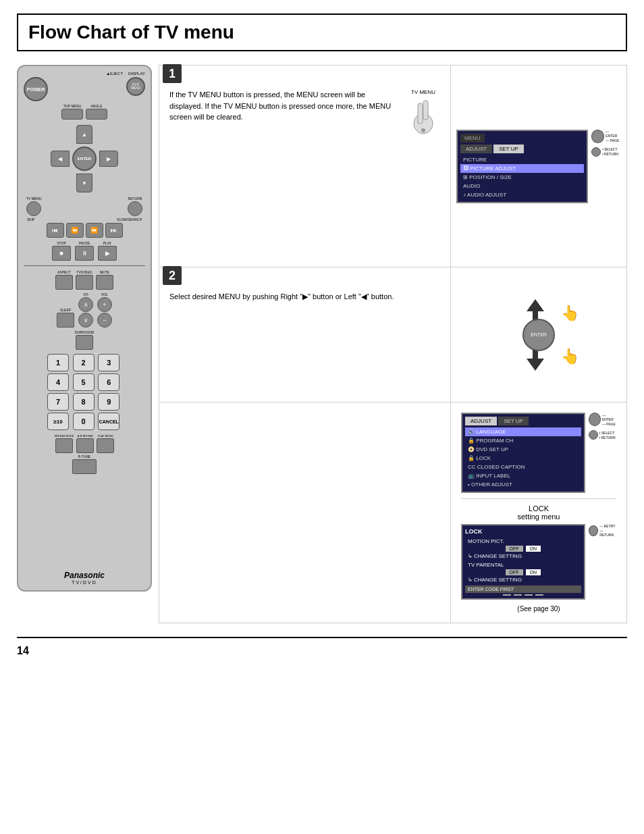 The height and width of the screenshot is (834, 644). Describe the element at coordinates (84, 363) in the screenshot. I see `num-2-button: 2` at that location.